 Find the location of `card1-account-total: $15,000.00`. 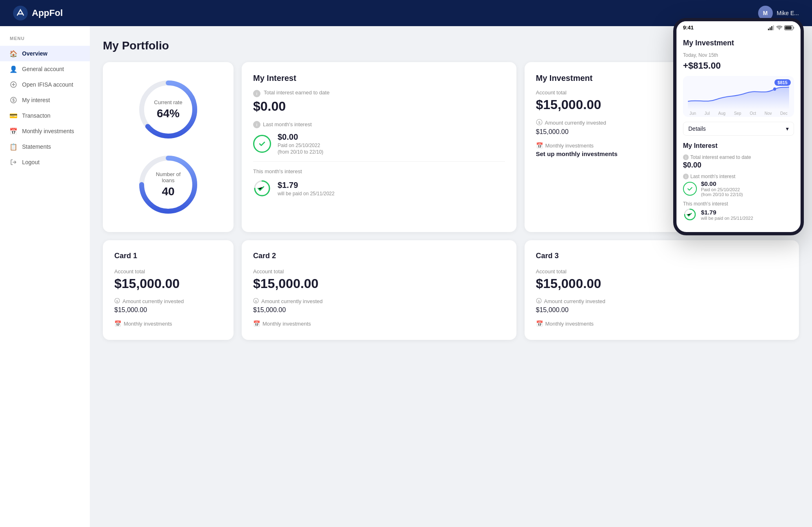

card1-account-total: $15,000.00 is located at coordinates (168, 284).